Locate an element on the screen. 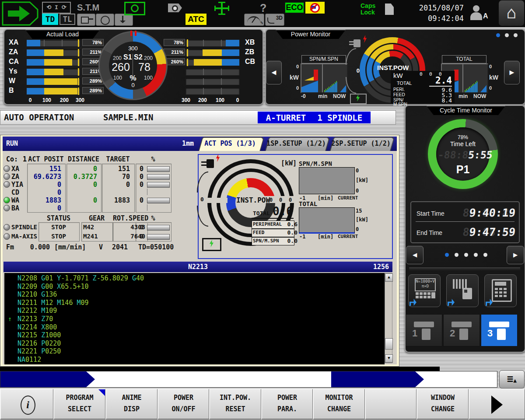  power-next-button: ▶ is located at coordinates (512, 73).